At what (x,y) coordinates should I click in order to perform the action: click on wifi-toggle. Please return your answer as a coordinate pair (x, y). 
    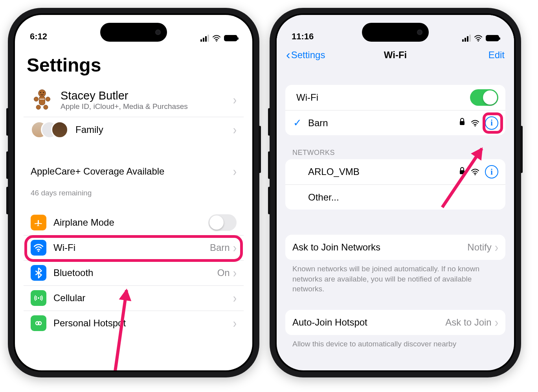
    Looking at the image, I should click on (484, 98).